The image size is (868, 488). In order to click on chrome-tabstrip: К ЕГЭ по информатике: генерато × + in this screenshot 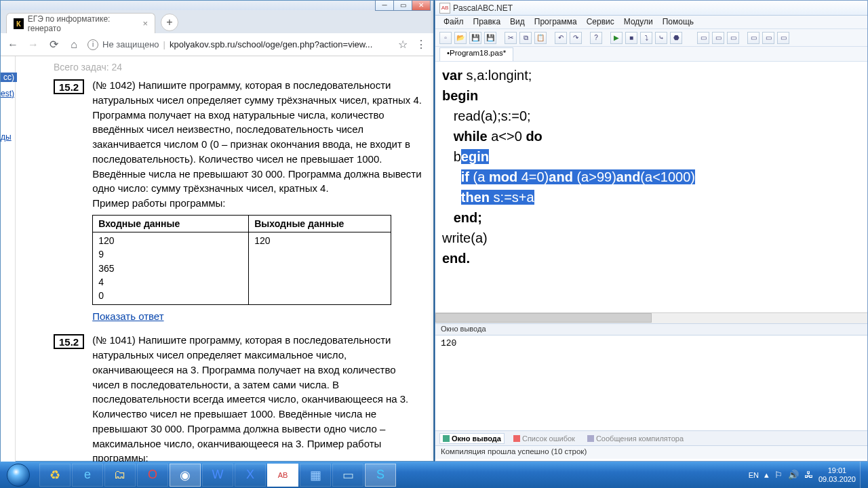, I will do `click(217, 22)`.